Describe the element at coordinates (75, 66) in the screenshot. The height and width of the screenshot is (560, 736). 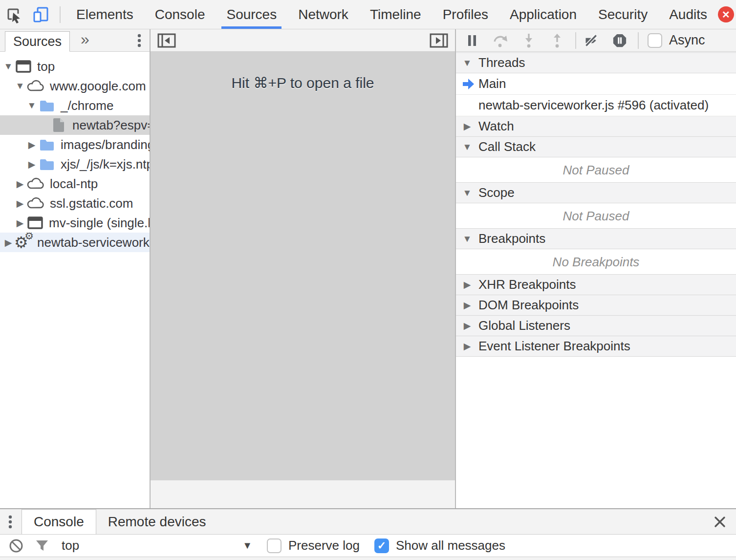
I see `tree-item-top: ▼ top` at that location.